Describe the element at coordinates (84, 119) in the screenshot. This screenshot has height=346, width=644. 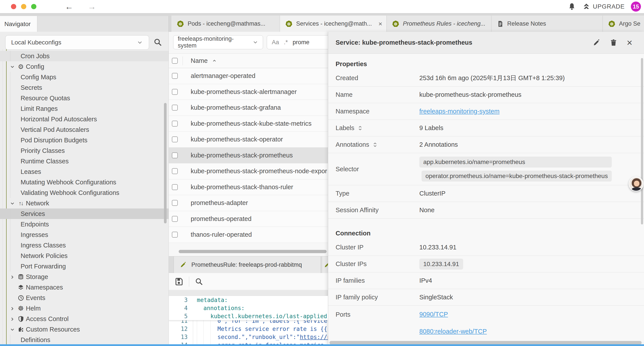
I see `sidebar-item-horizontal-pod-autoscalers: Horizontal Pod Autoscalers` at that location.